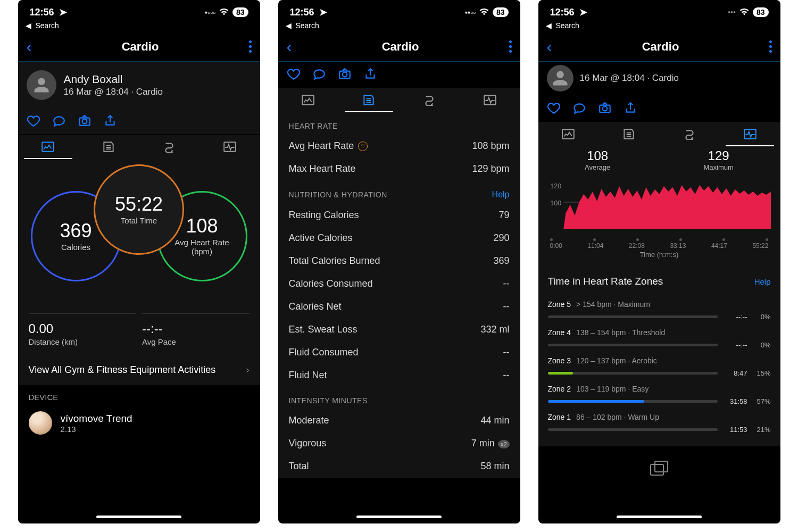  What do you see at coordinates (491, 169) in the screenshot?
I see `max-hr-val: 129 bpm` at bounding box center [491, 169].